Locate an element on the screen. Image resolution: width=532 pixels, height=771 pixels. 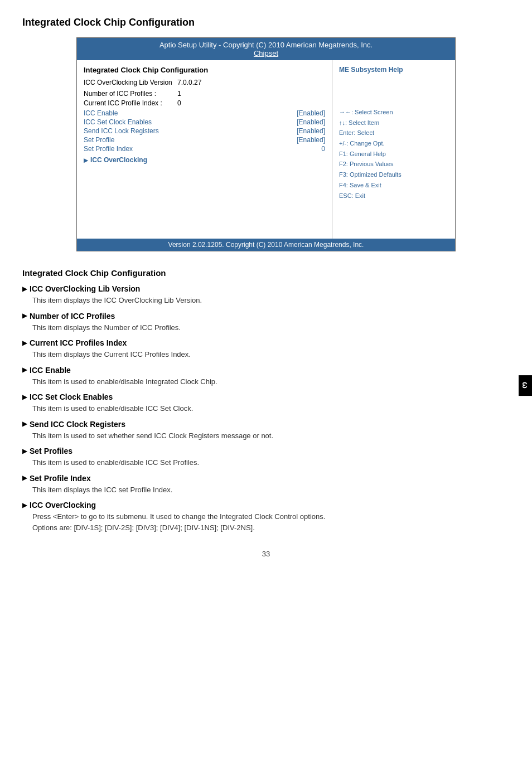
nav-item: F3: Optimized Defaults is located at coordinates (394, 175).